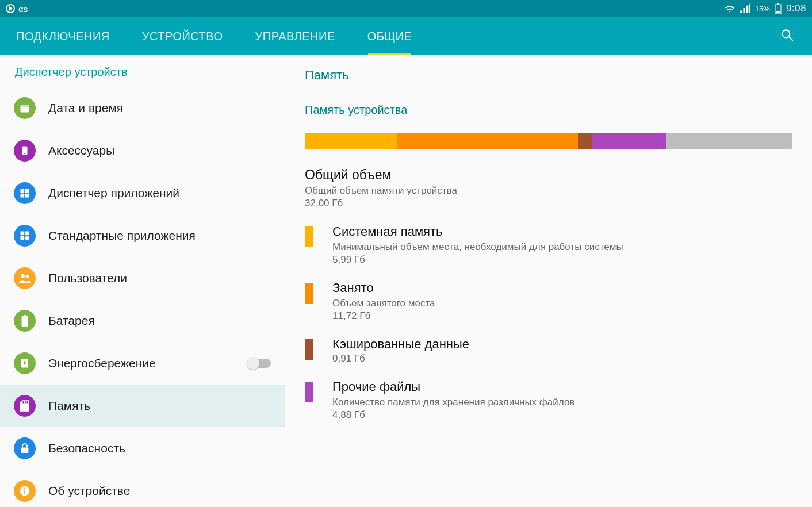 This screenshot has height=507, width=812. What do you see at coordinates (122, 236) in the screenshot?
I see `sidebar-item-label: Стандартные приложения` at bounding box center [122, 236].